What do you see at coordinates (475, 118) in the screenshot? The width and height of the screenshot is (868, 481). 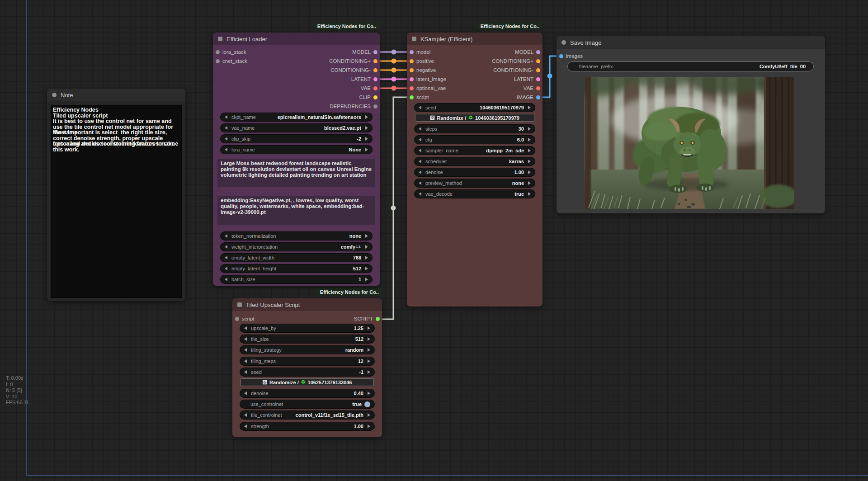 I see `randomize-seed-button: ⚄ Randomize / ♻ 1046036195170979` at bounding box center [475, 118].